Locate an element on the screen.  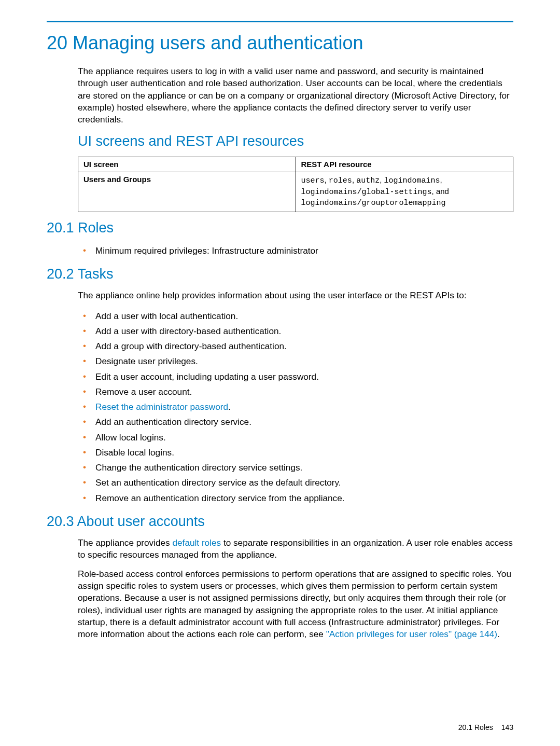
chapter-number: 20 is located at coordinates (57, 43).